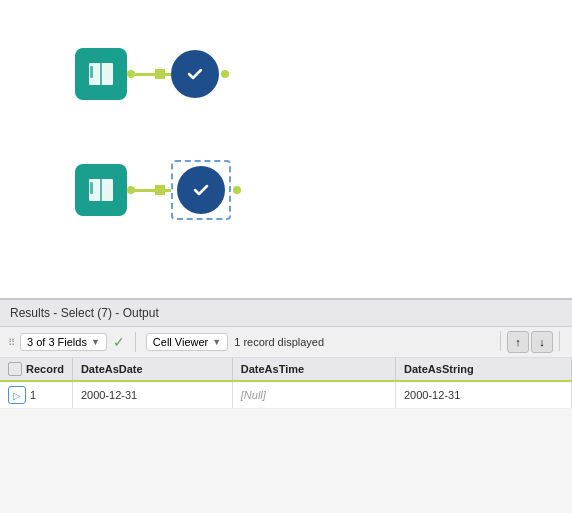 Image resolution: width=572 pixels, height=513 pixels. I want to click on viewer-dropdown: Cell Viewer ▼, so click(187, 342).